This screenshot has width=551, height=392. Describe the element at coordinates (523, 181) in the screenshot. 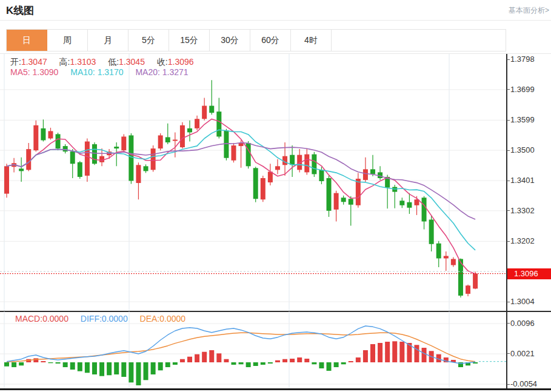

I see `y-axis-tick-label: 1.3401` at that location.